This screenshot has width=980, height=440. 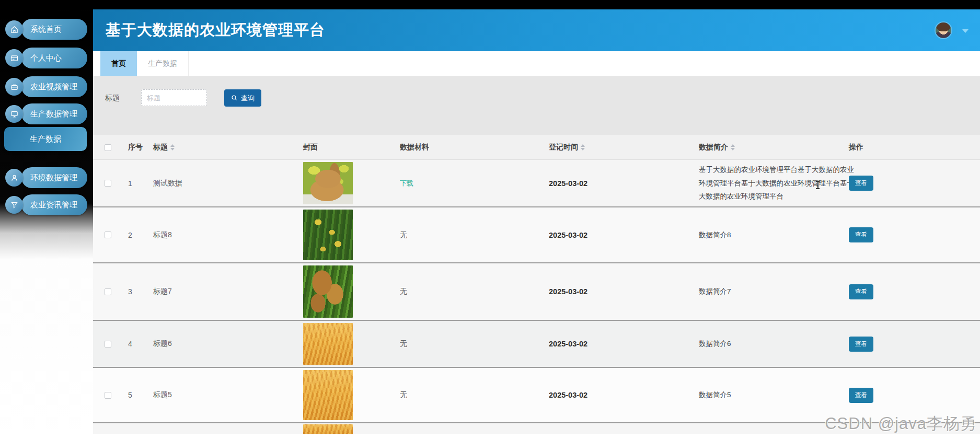 I want to click on sidebar-item-label: 个人中心, so click(x=54, y=58).